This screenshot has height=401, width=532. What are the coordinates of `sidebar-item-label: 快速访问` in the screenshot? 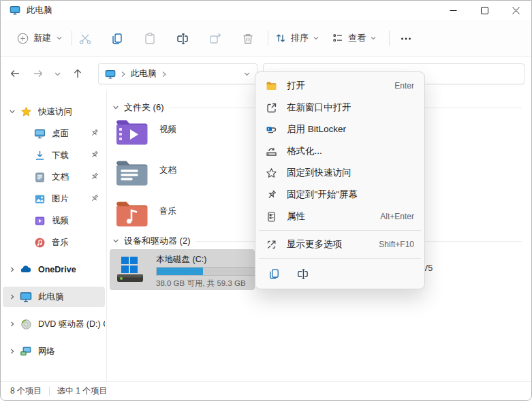 It's located at (55, 112).